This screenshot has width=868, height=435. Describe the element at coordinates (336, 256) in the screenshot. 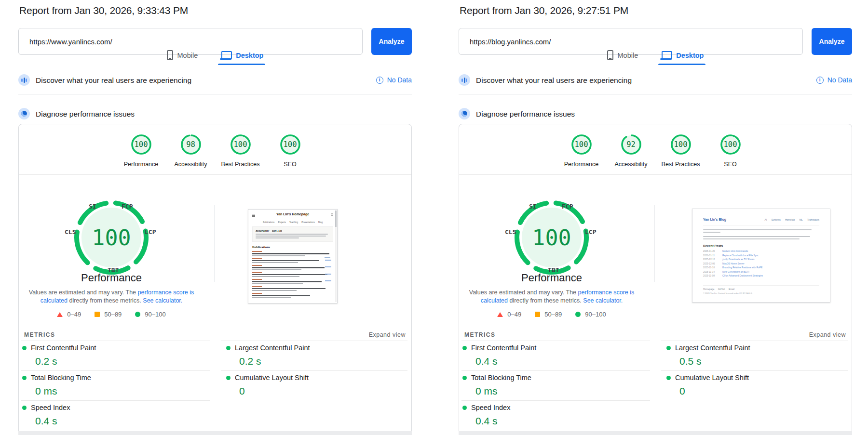

I see `thumbnail-scrollbar` at that location.